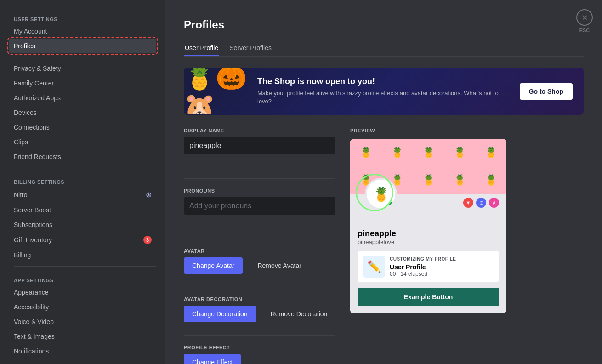 This screenshot has width=602, height=364. Describe the element at coordinates (481, 203) in the screenshot. I see `badge-nitro: ⊙` at that location.